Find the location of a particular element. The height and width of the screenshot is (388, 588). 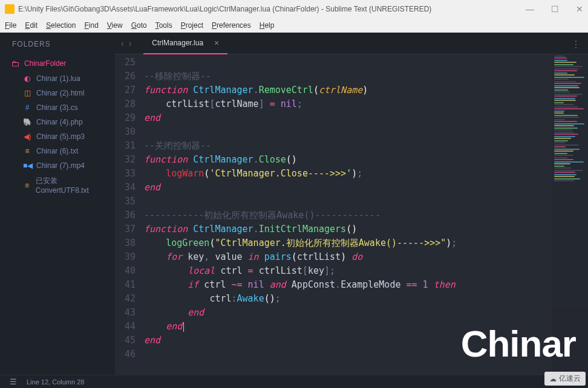

file-icon: 🐘 is located at coordinates (27, 122).